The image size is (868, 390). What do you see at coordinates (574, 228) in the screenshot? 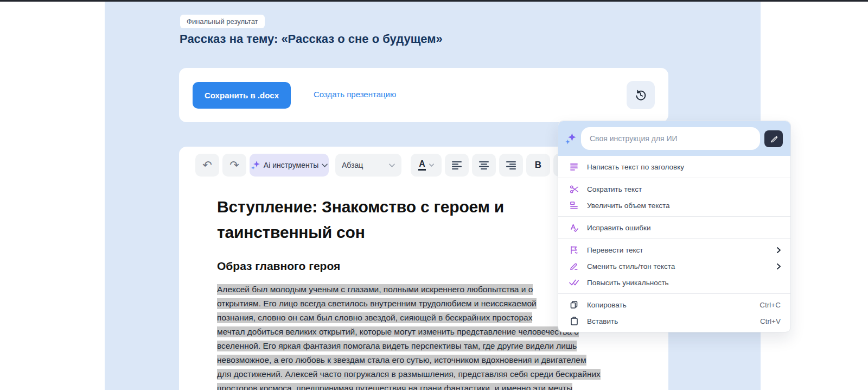
I see `spellcheck-icon` at bounding box center [574, 228].